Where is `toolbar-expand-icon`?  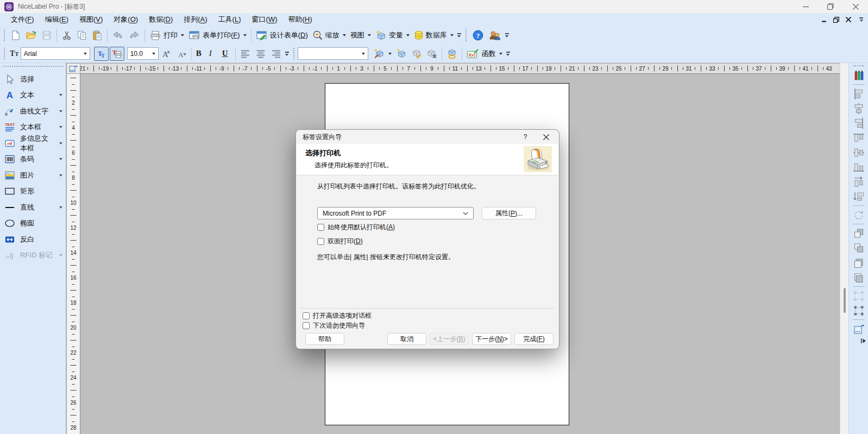
toolbar-expand-icon is located at coordinates (864, 341).